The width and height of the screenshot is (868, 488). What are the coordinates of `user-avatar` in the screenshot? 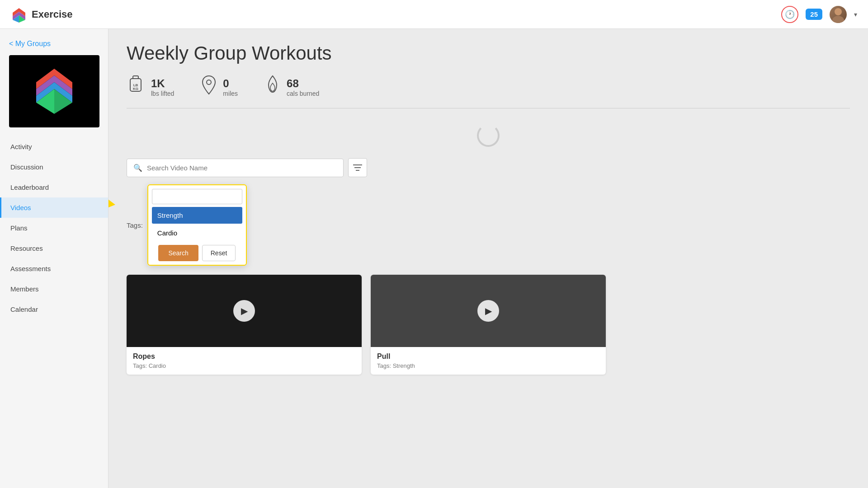 It's located at (838, 14).